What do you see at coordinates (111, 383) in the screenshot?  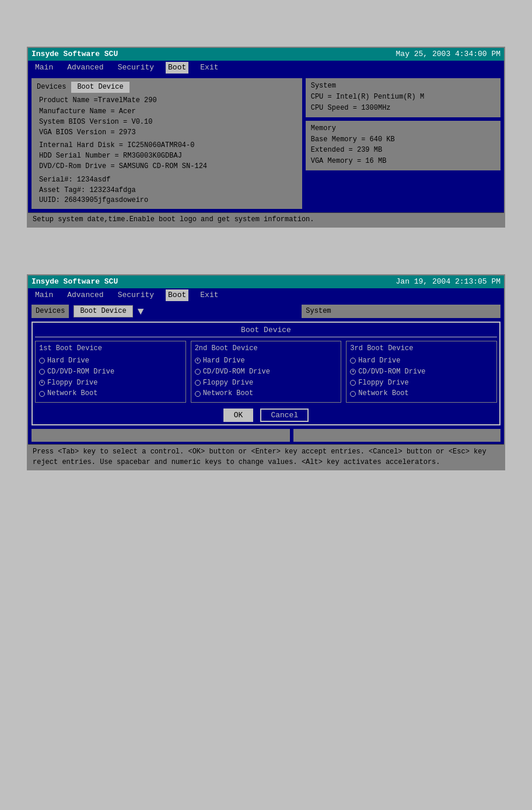 I see `boot-1-floppy: Floppy Drive` at bounding box center [111, 383].